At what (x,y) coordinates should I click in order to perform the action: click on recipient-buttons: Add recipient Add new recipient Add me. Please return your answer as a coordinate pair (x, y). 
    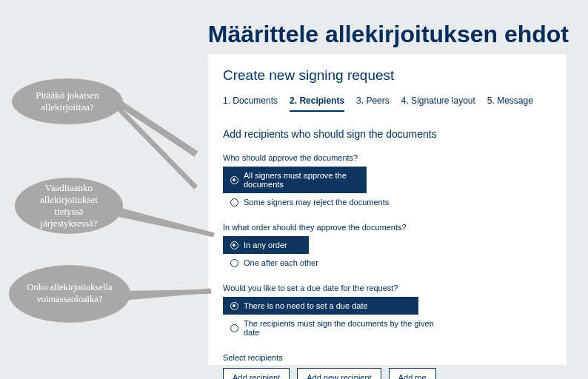
    Looking at the image, I should click on (387, 373).